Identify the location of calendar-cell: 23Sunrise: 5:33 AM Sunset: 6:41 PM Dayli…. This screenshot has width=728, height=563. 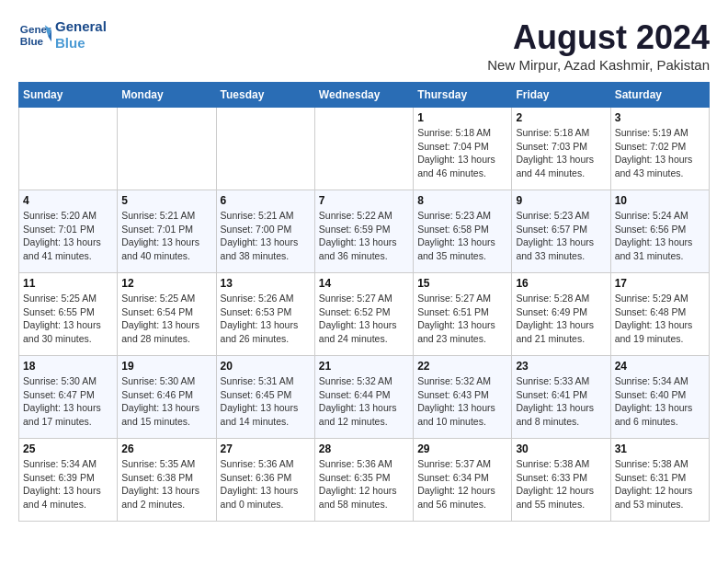
(561, 397).